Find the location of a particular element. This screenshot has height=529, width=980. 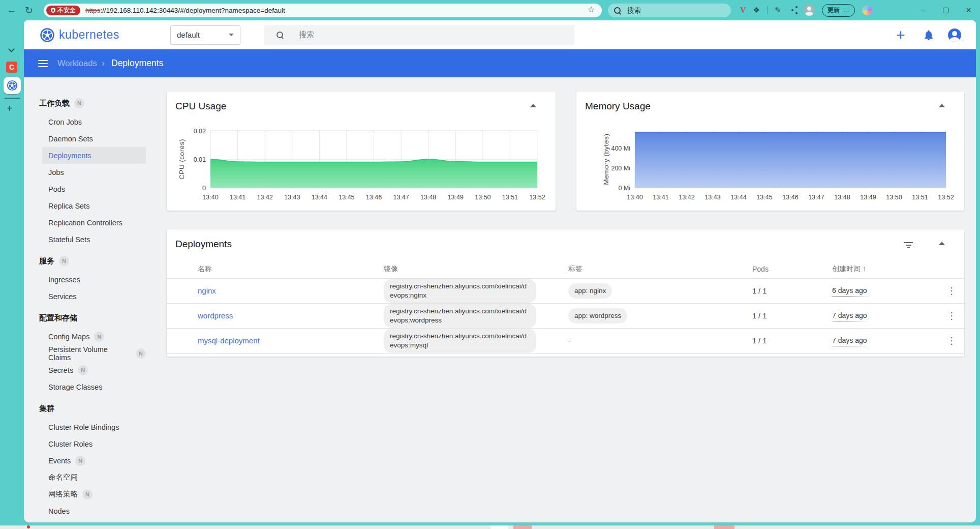

browser-refresh-button: ↻ is located at coordinates (29, 10).